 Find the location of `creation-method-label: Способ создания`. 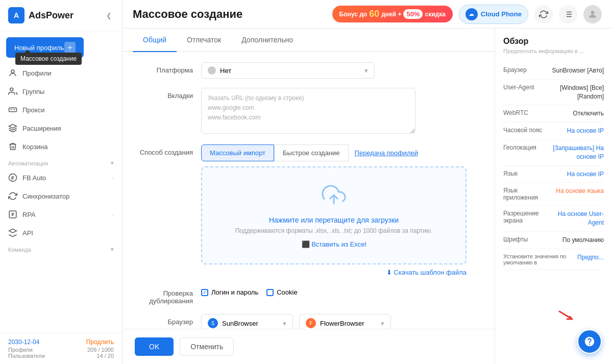

creation-method-label: Способ создания is located at coordinates (168, 150).